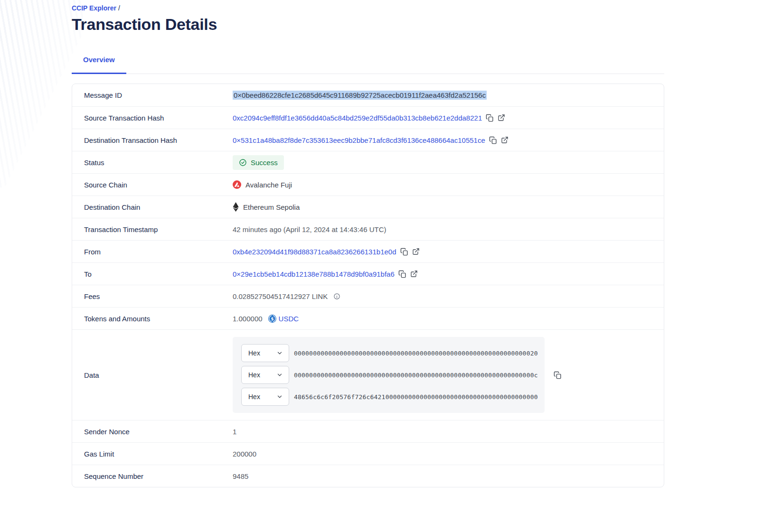 The width and height of the screenshot is (782, 532). I want to click on source-chain-value: Avalanche Fuji, so click(262, 185).